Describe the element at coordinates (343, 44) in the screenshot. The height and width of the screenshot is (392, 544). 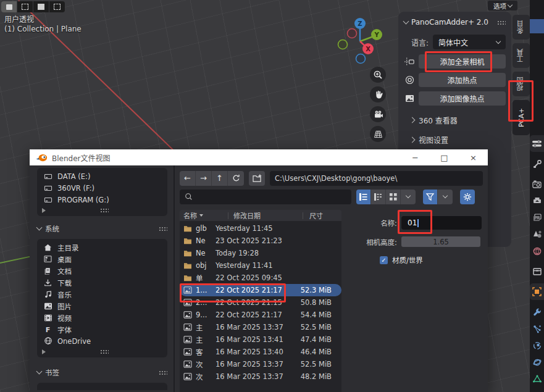
I see `gizmo-minus-y-axis` at that location.